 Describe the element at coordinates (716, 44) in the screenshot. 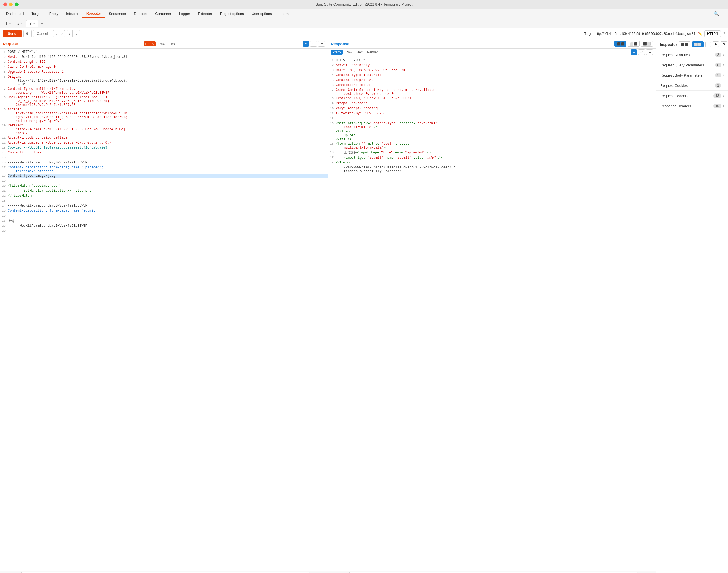

I see `inspector-icon-collapse: ⊖` at that location.